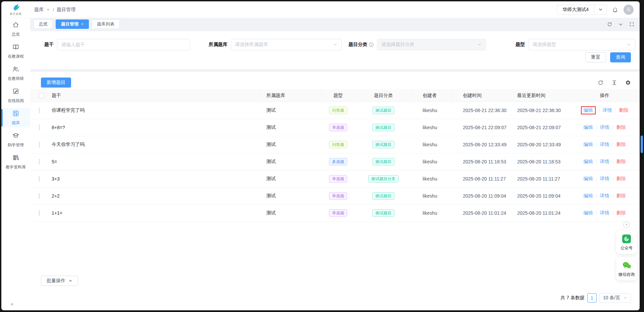 This screenshot has width=644, height=312. What do you see at coordinates (39, 10) in the screenshot?
I see `breadcrumb-root: 题库` at bounding box center [39, 10].